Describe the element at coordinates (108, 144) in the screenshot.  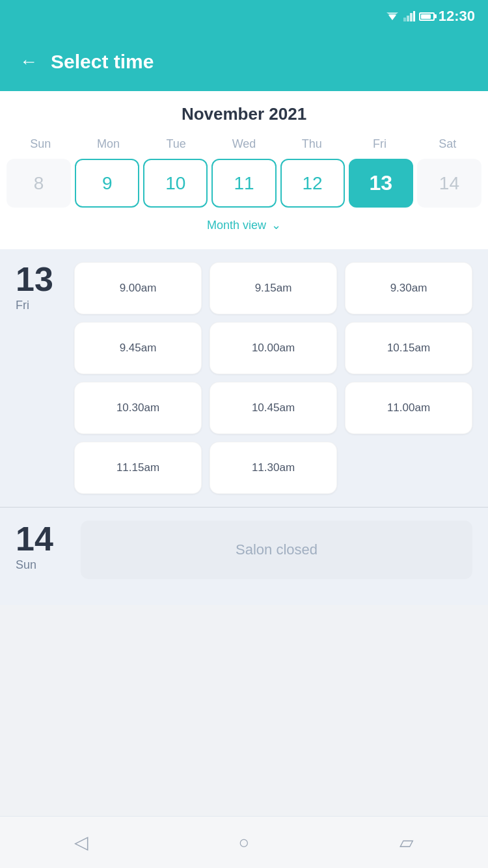
I see `weekday-mon: Mon` at that location.